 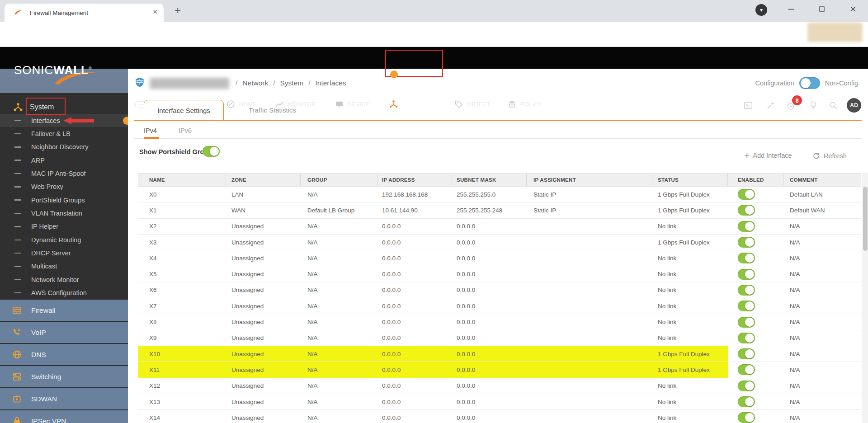 What do you see at coordinates (255, 83) in the screenshot?
I see `breadcrumb-item-network: Network` at bounding box center [255, 83].